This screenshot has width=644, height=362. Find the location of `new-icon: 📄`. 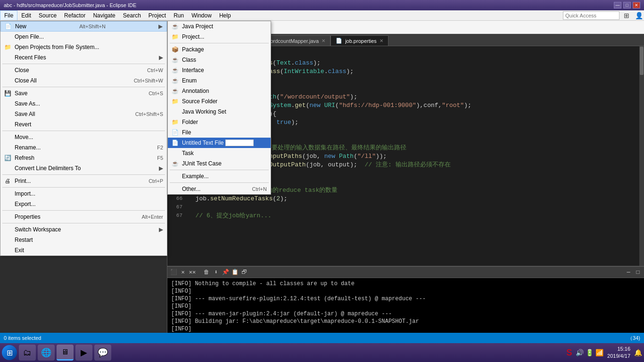

new-icon: 📄 is located at coordinates (8, 26).